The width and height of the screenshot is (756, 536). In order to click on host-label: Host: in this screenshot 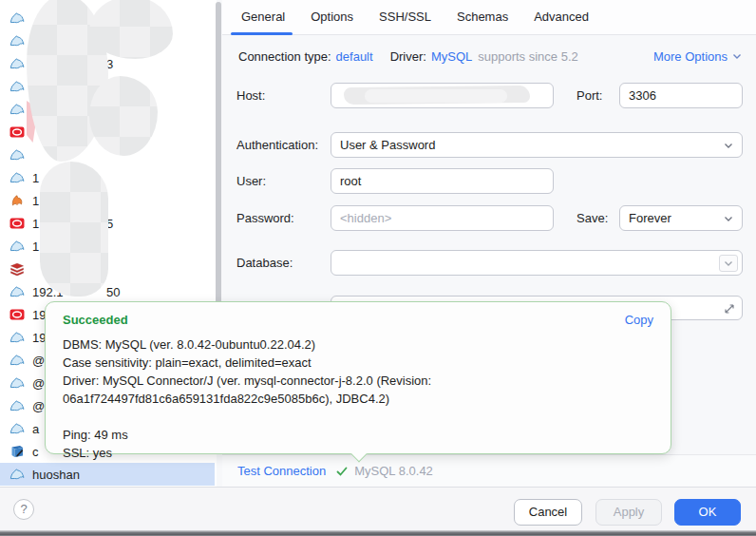, I will do `click(251, 95)`.